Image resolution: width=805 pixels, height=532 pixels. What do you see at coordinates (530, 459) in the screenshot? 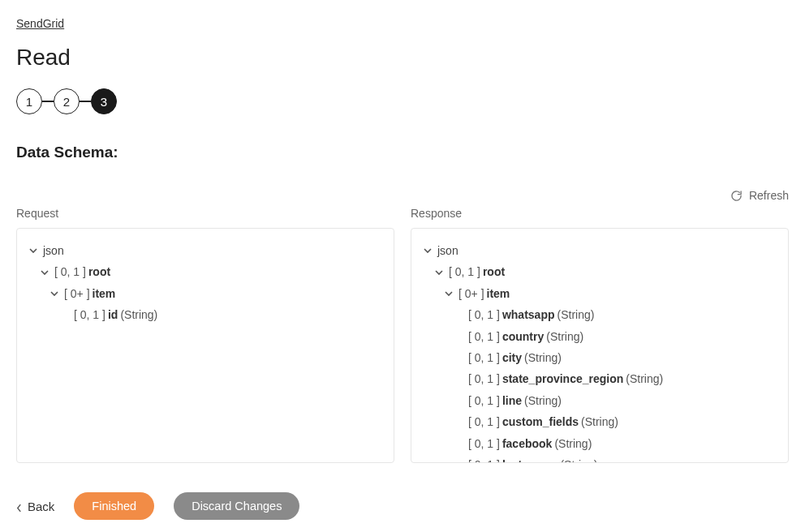
I see `field-name: last_name` at bounding box center [530, 459].